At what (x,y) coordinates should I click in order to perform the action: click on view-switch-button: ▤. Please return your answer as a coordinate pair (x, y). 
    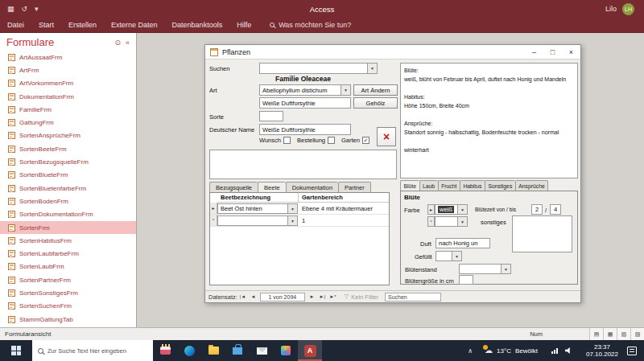
    Looking at the image, I should click on (596, 334).